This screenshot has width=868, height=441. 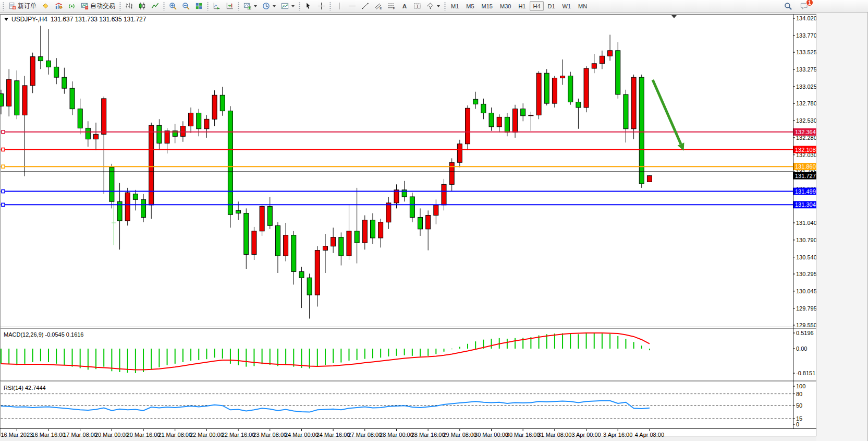 I want to click on svg-text: 131.860, so click(x=805, y=166).